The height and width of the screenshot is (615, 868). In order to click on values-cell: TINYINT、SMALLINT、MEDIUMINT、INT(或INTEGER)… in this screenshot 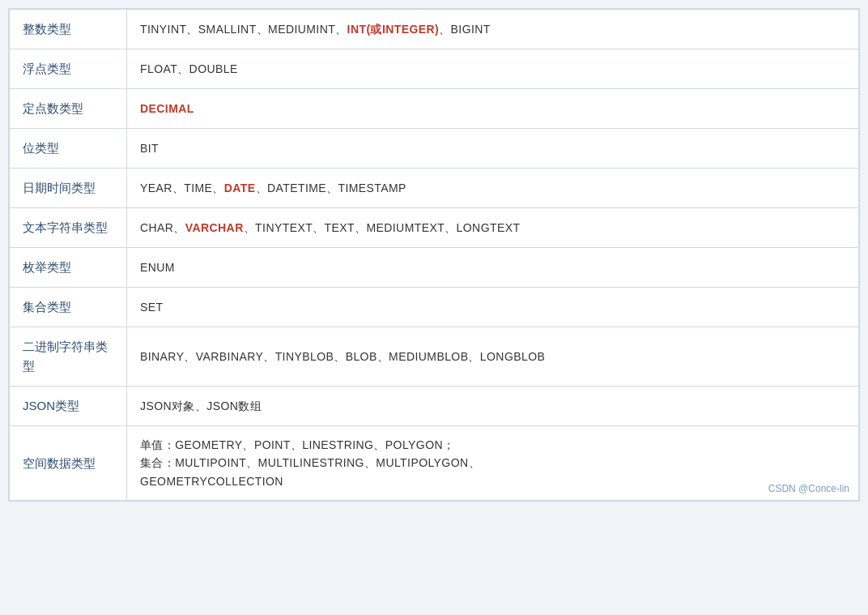, I will do `click(493, 29)`.